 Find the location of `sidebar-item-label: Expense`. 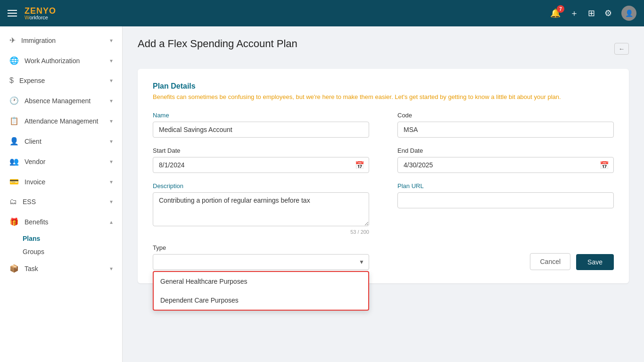

sidebar-item-label: Expense is located at coordinates (32, 81).